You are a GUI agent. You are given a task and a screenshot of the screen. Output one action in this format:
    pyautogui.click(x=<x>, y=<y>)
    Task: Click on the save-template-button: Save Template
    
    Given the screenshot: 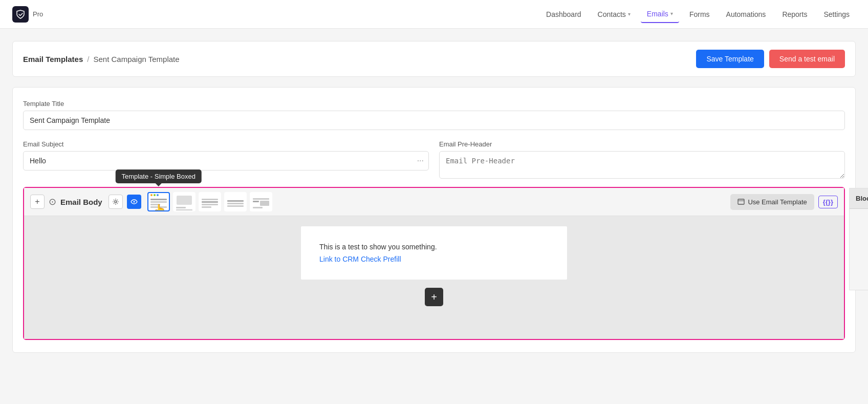 What is the action you would take?
    pyautogui.click(x=730, y=59)
    